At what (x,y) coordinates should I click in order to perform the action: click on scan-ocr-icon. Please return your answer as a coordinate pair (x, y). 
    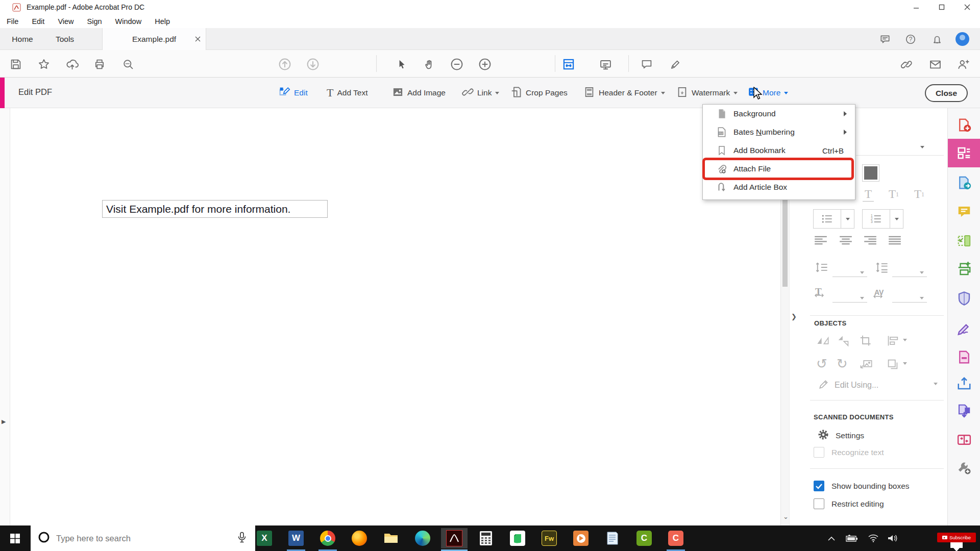
    Looking at the image, I should click on (964, 269).